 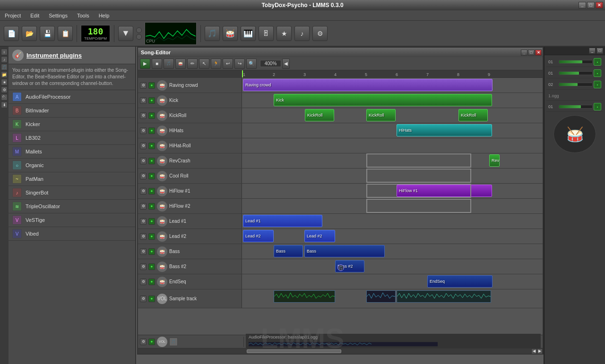 I want to click on segment-lead2-2: Lead #2, so click(x=320, y=236).